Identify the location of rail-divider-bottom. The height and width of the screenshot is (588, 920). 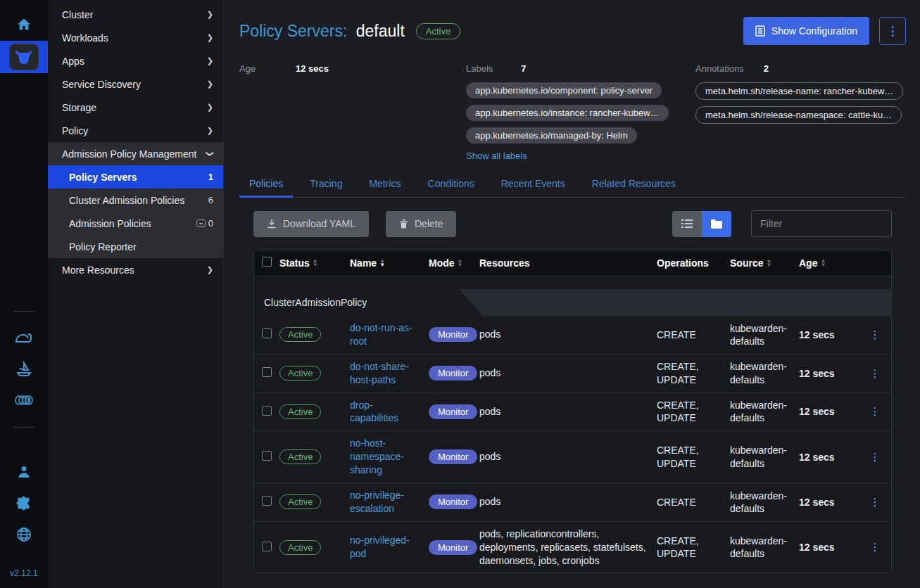
(24, 428).